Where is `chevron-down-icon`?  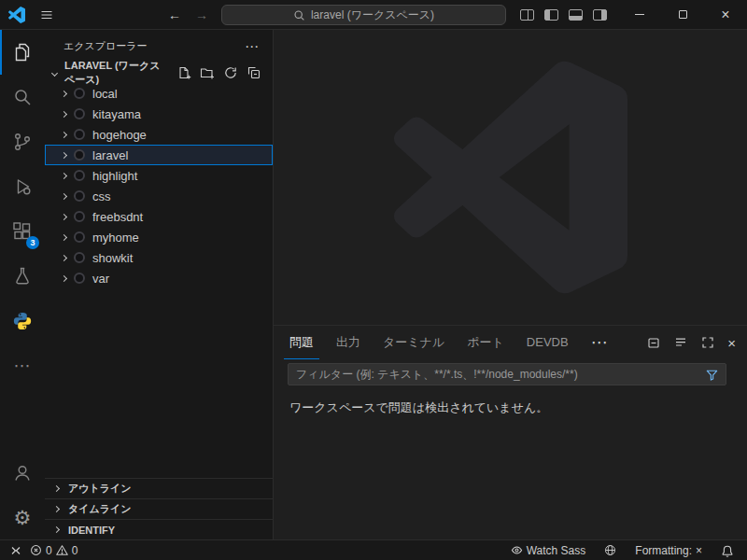
chevron-down-icon is located at coordinates (54, 73).